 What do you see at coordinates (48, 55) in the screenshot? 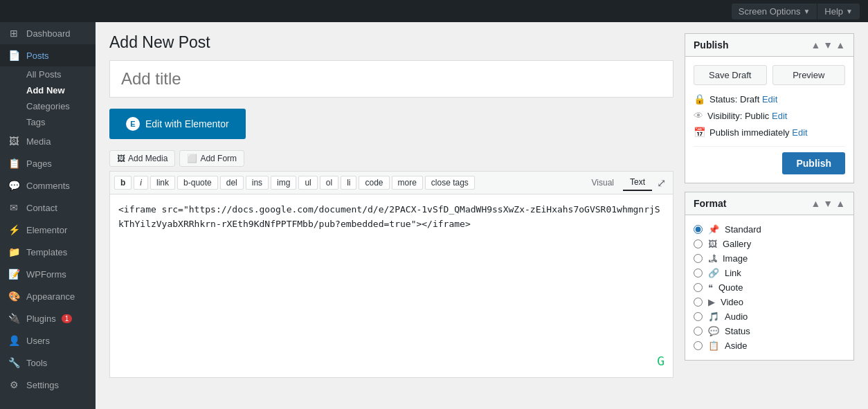
I see `sidebar-item-posts: 📄 Posts` at bounding box center [48, 55].